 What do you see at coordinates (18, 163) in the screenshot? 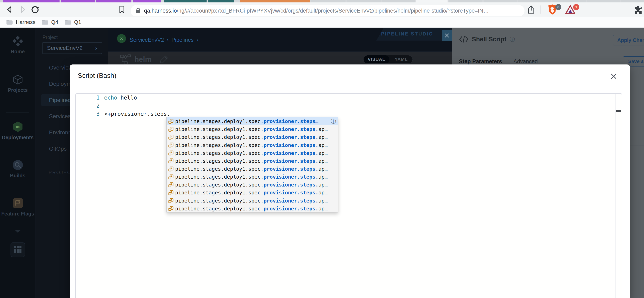
I see `module-sidebar: Home Projects ∞ Deployments` at bounding box center [18, 163].